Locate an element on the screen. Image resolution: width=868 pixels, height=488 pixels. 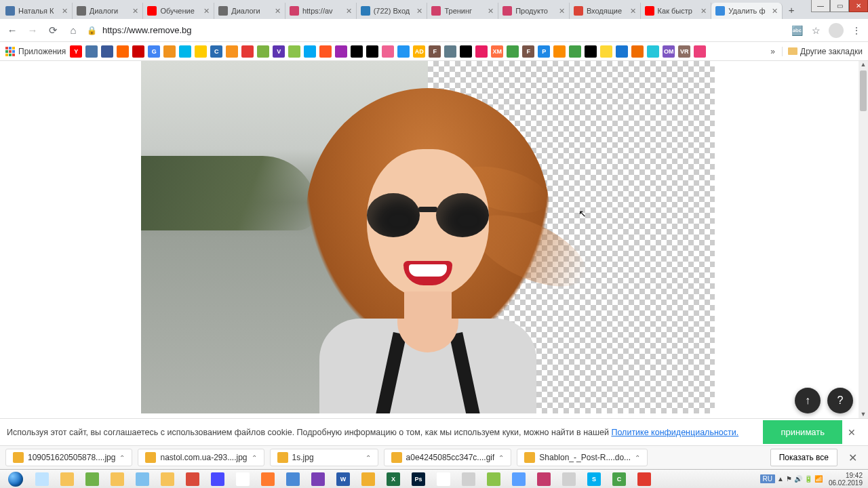
help-button: ? is located at coordinates (840, 401).